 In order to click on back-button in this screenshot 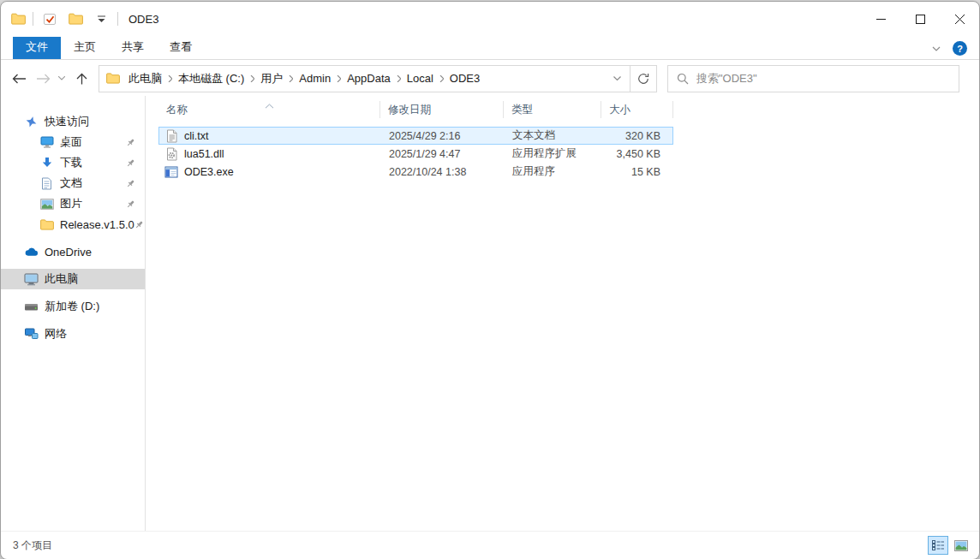, I will do `click(19, 79)`.